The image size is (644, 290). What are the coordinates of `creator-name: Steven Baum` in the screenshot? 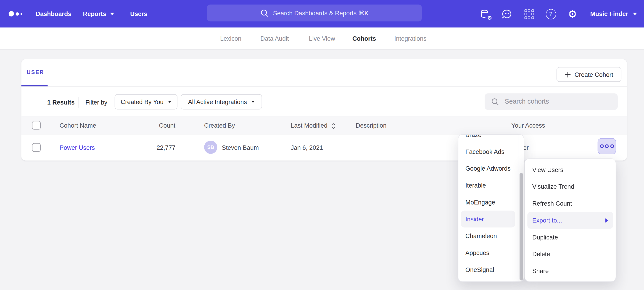 It's located at (240, 147).